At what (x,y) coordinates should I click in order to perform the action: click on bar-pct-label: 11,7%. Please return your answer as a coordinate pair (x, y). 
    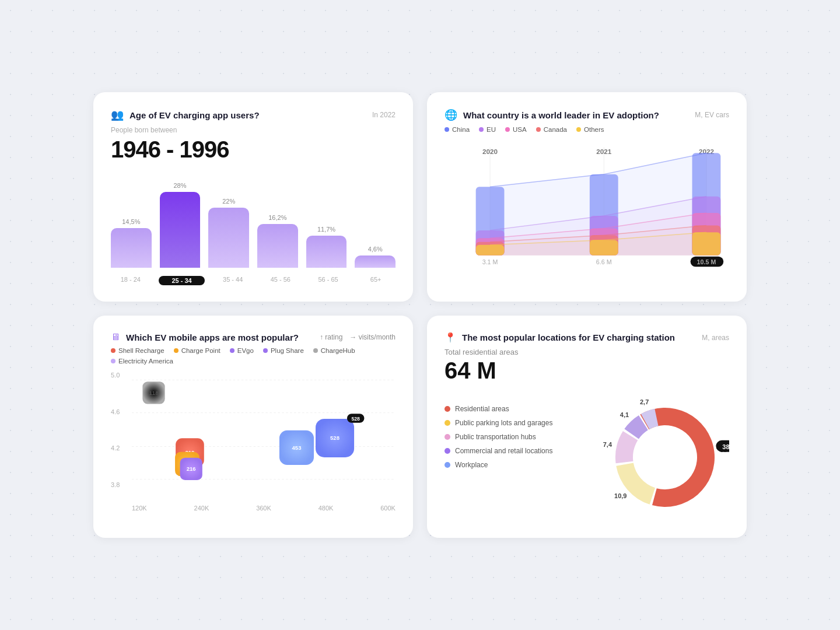
    Looking at the image, I should click on (327, 229).